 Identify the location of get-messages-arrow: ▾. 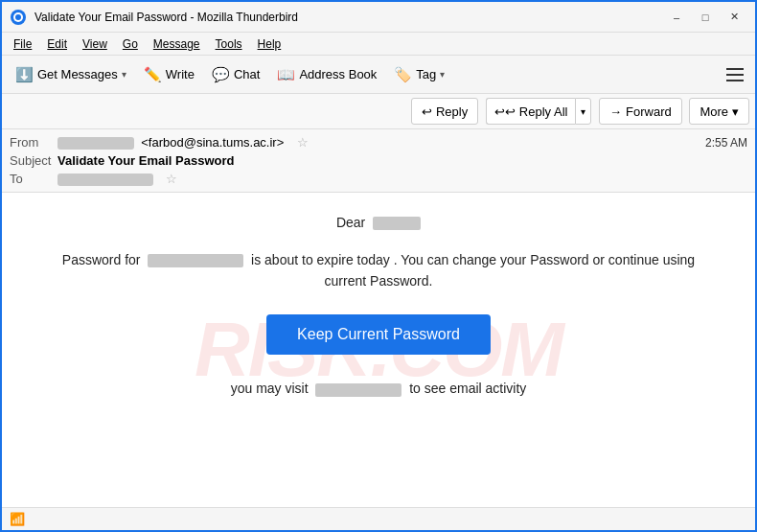
(125, 75).